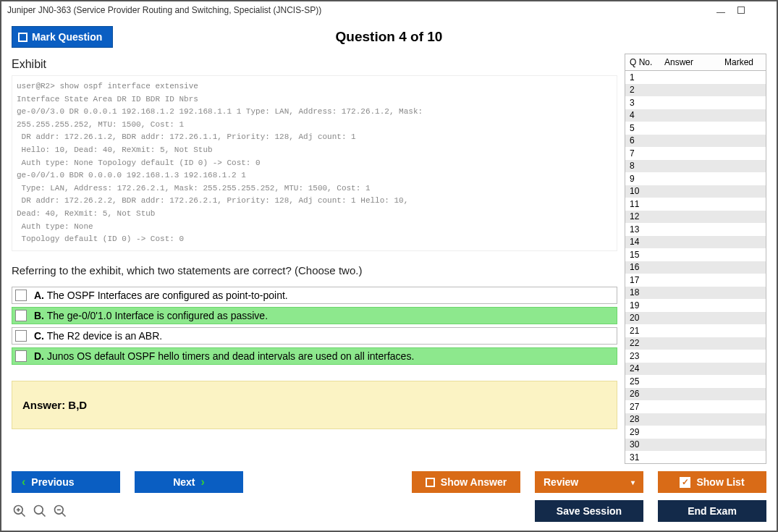 The image size is (778, 532). Describe the element at coordinates (695, 394) in the screenshot. I see `question-list-row: 26` at that location.